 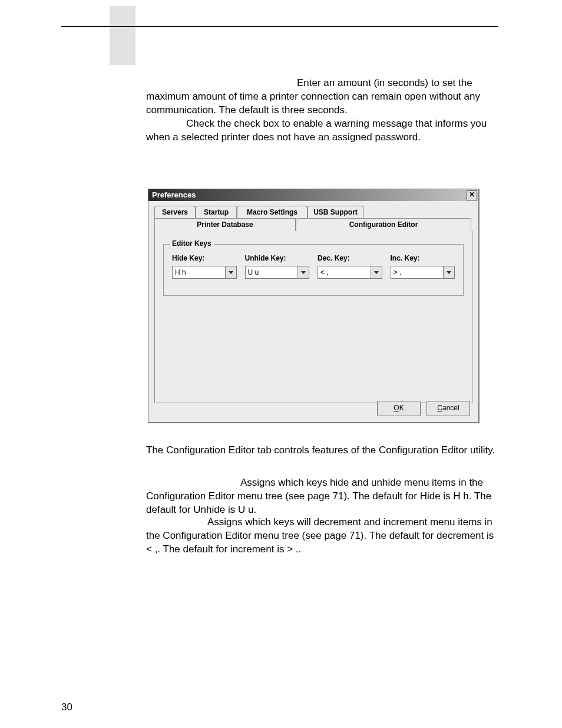 I want to click on unhide-key-dropdown-button, so click(x=303, y=272).